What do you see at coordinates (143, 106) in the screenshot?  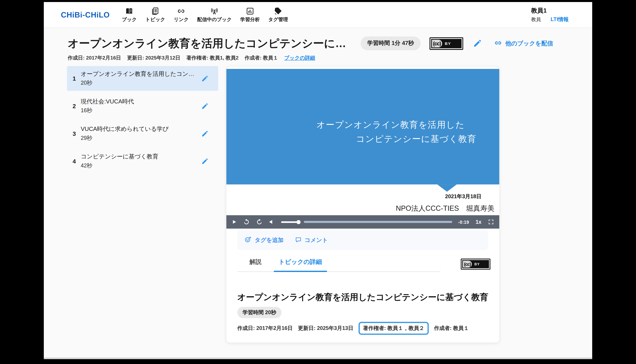 I see `topic-list-item-2: 2 現代社会:VUCA時代 16秒` at bounding box center [143, 106].